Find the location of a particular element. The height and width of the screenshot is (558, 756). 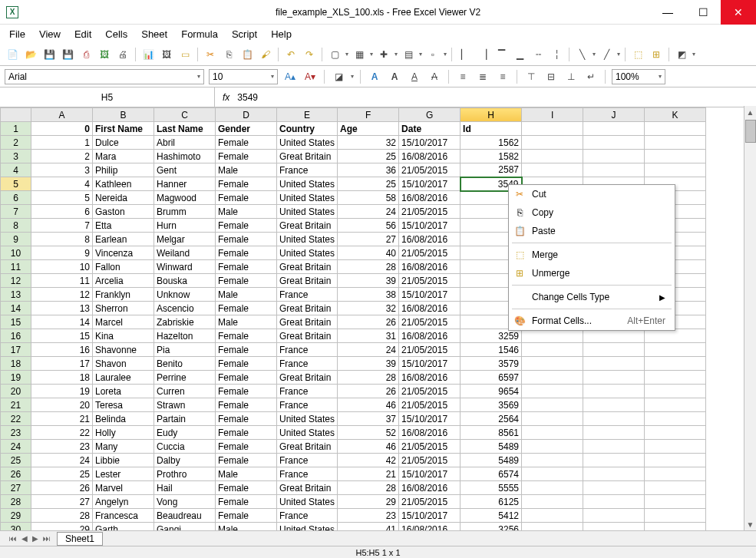

save-icon: 💾 is located at coordinates (49, 54).